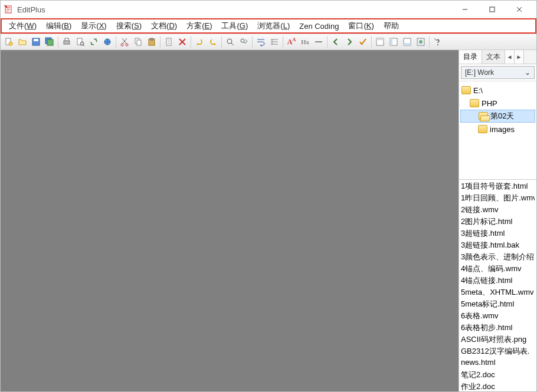  What do you see at coordinates (498, 293) in the screenshot?
I see `file-item: 5meta、XHTML.wmv` at bounding box center [498, 293].